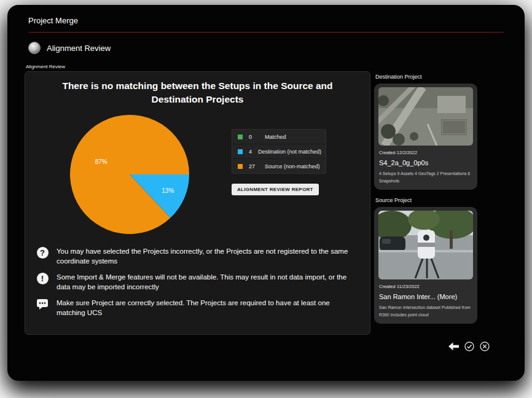  Describe the element at coordinates (266, 32) in the screenshot. I see `title-divider` at that location.